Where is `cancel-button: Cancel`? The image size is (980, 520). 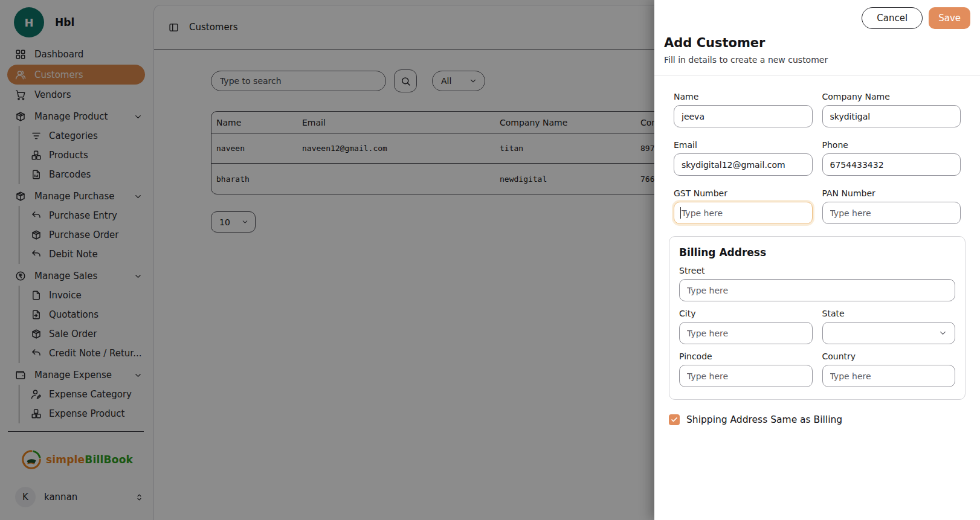 cancel-button: Cancel is located at coordinates (892, 18).